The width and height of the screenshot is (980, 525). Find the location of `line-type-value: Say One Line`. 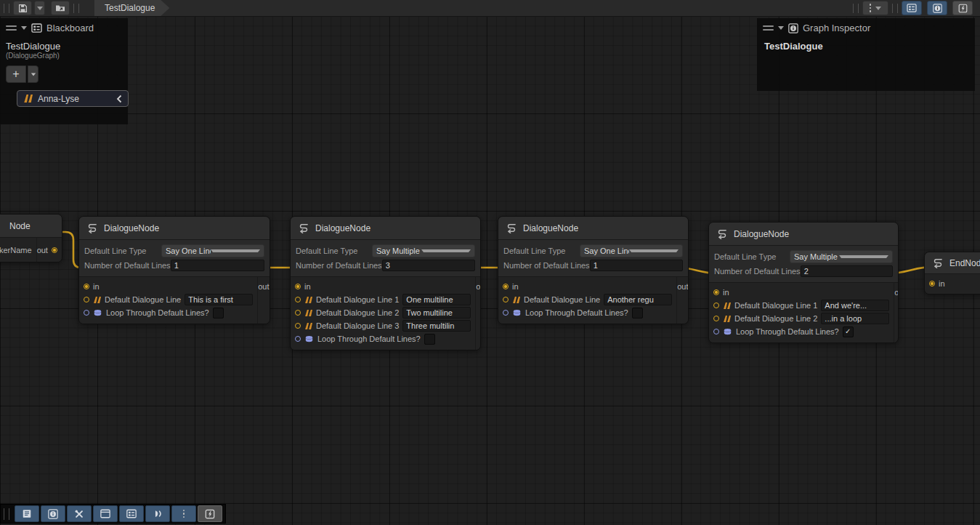

line-type-value: Say One Line is located at coordinates (188, 251).